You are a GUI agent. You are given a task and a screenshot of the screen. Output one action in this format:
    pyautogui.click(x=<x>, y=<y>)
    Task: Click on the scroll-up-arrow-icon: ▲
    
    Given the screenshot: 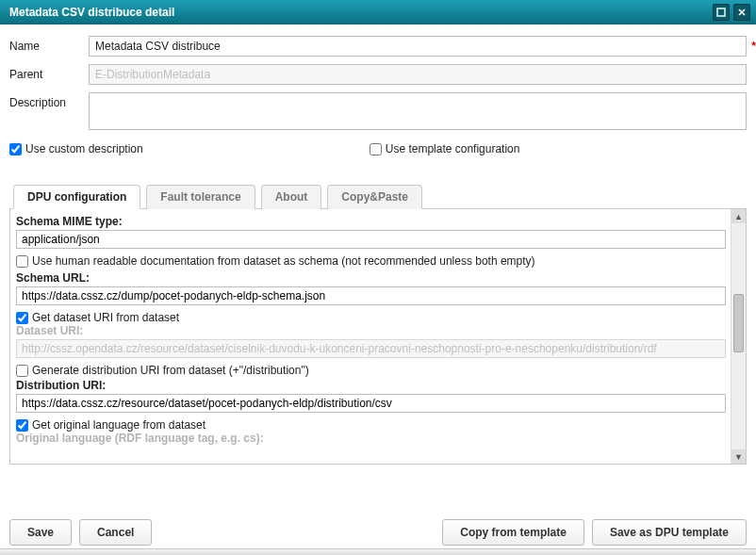 What is the action you would take?
    pyautogui.click(x=739, y=217)
    